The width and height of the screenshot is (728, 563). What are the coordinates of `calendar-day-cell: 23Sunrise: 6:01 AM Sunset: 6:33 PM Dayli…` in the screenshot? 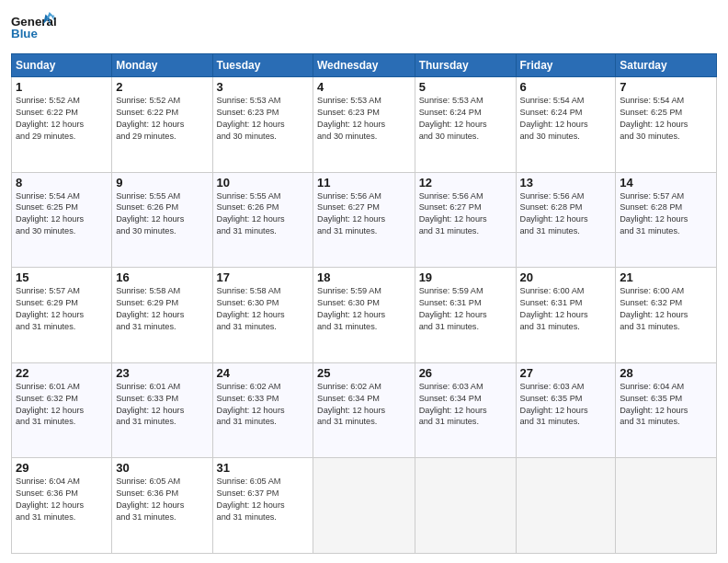 It's located at (162, 410).